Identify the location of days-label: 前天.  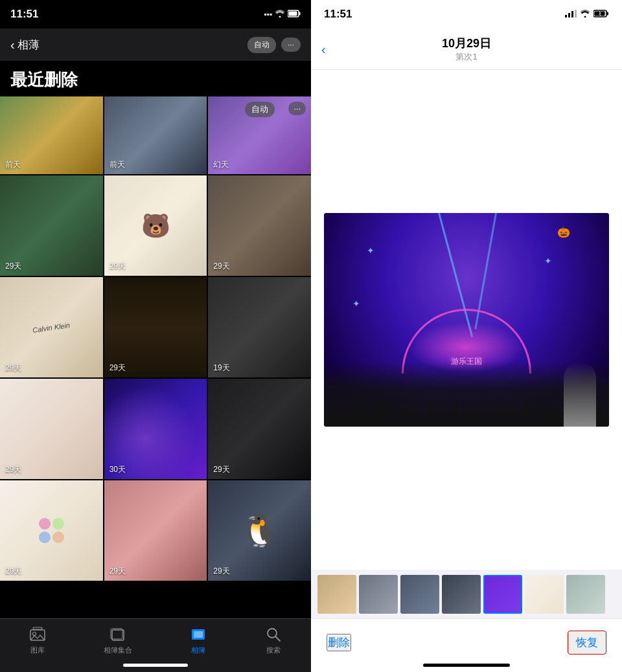
(13, 164).